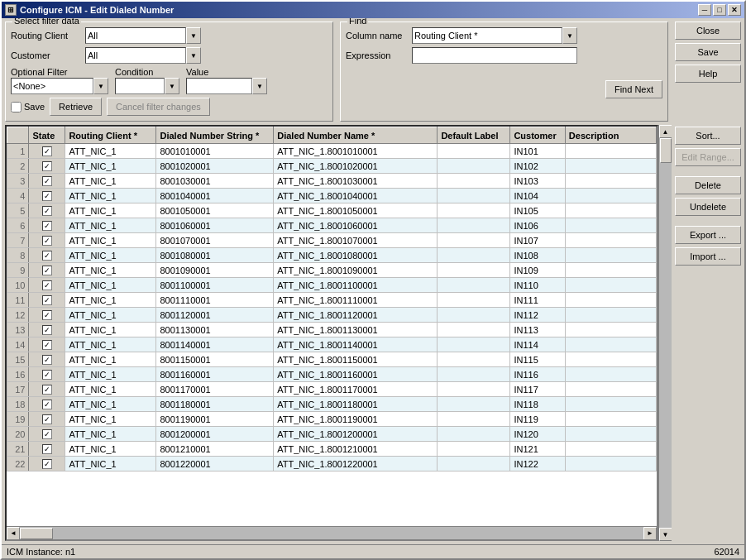  I want to click on table-row: 1 ✓ ATT_NIC_1 8001010001 ATT_NIC_1.80010…, so click(332, 151).